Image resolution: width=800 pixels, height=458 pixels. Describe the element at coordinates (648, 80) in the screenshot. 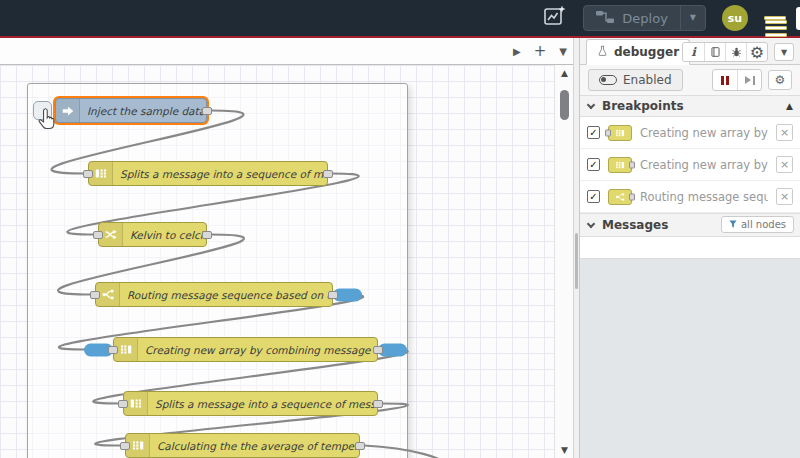

I see `enabled-label: Enabled` at that location.